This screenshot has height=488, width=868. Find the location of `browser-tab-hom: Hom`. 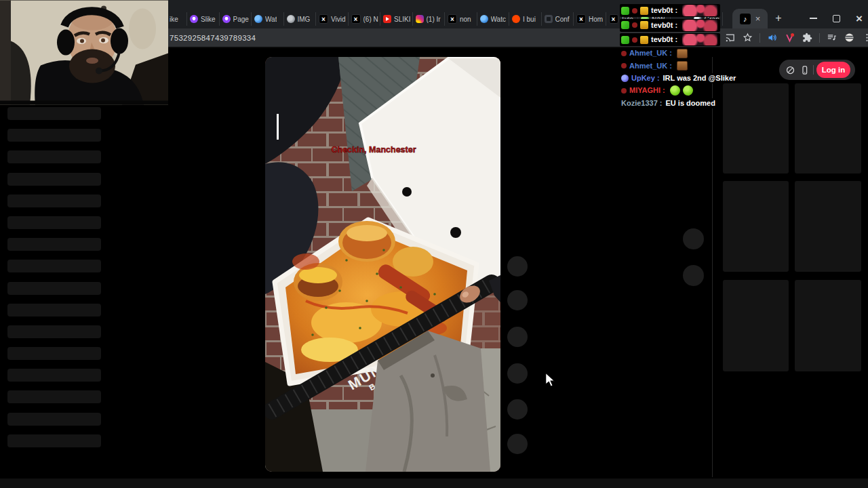

browser-tab-hom: Hom is located at coordinates (590, 19).